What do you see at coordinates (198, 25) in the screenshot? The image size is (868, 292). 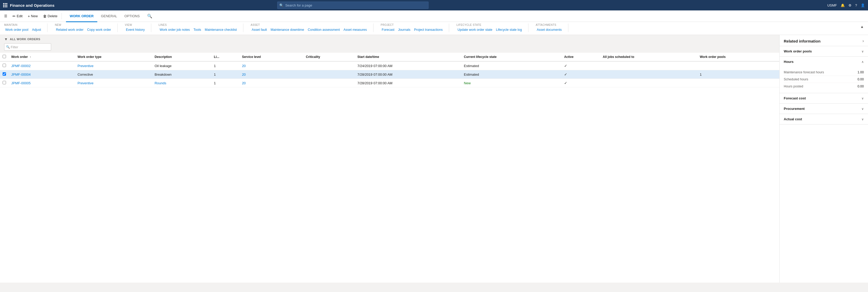 I see `ribbon-group-title-3: LINES` at bounding box center [198, 25].